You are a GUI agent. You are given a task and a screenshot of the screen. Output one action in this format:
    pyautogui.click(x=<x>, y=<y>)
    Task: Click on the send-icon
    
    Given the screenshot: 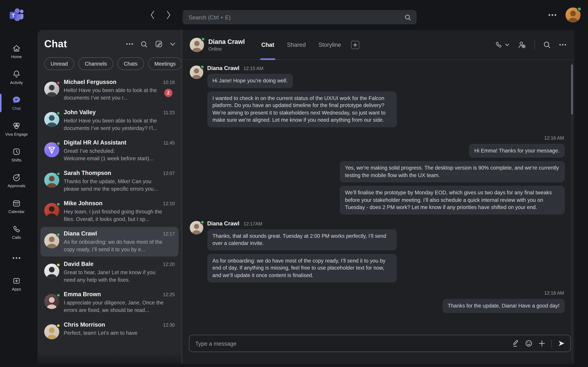 What is the action you would take?
    pyautogui.click(x=561, y=343)
    